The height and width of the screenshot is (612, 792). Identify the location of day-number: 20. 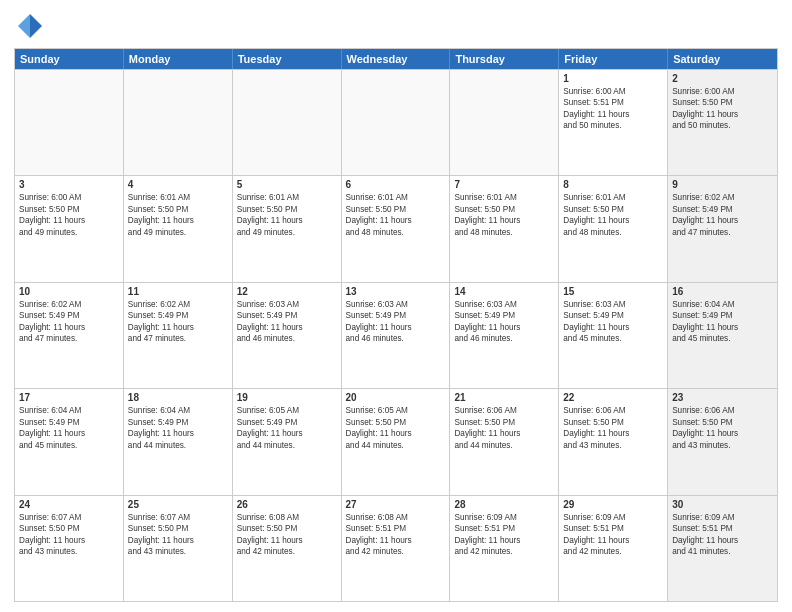
(396, 398).